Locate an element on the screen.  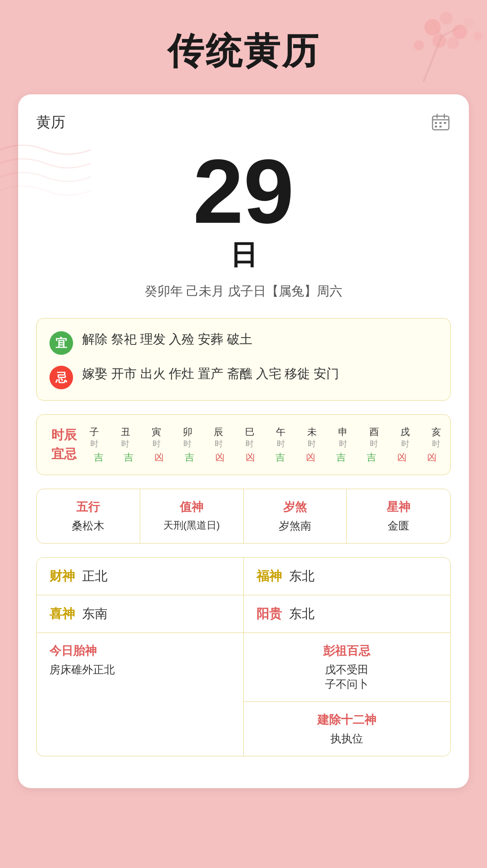
yanggui-label: 阳贵 is located at coordinates (269, 614).